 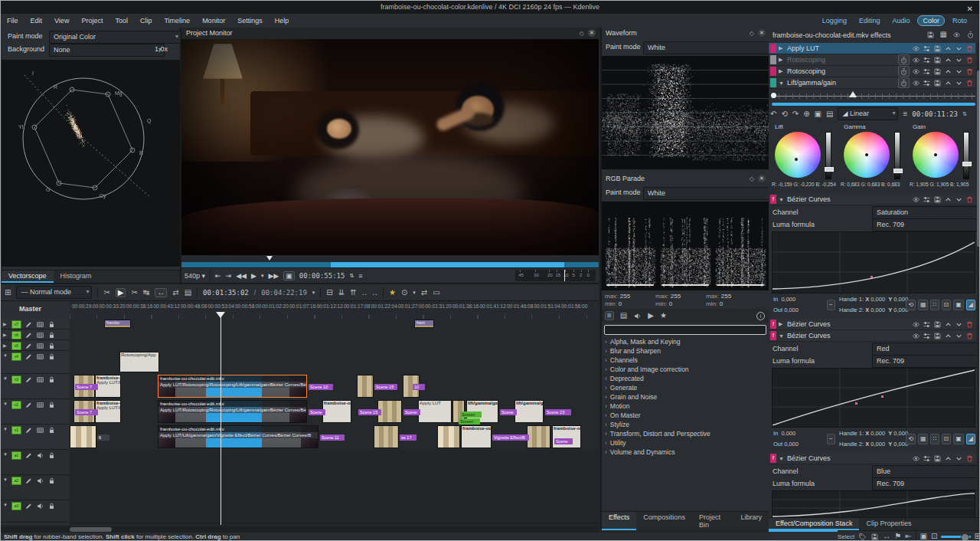 What do you see at coordinates (404, 293) in the screenshot?
I see `record-icon: ⊙` at bounding box center [404, 293].